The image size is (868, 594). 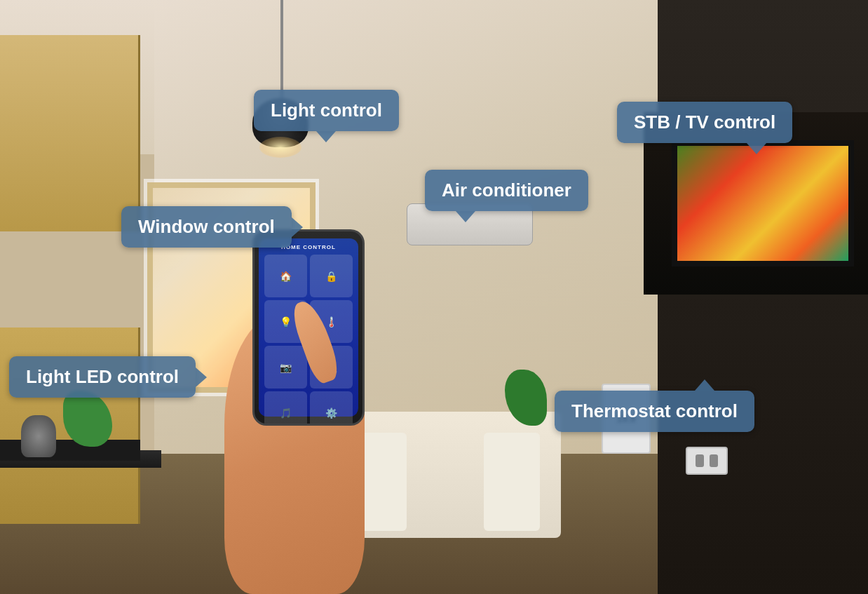 I want to click on tooltip-light-control-label: Light control, so click(x=327, y=110).